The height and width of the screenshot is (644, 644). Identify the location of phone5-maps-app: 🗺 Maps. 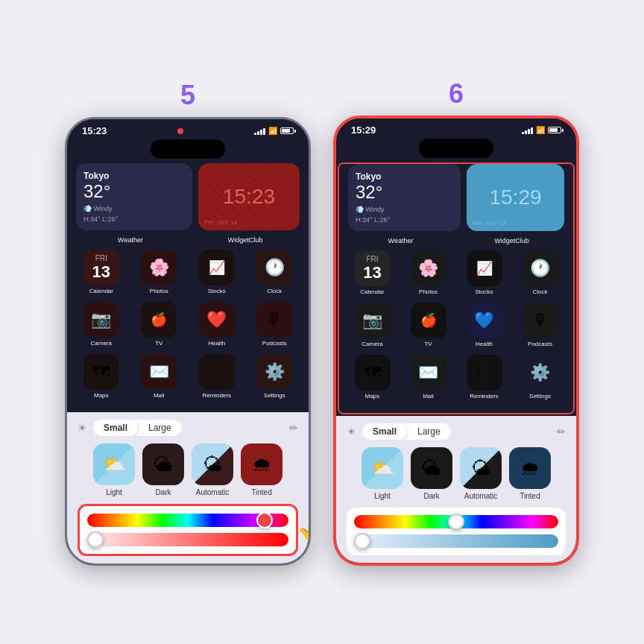
(101, 376).